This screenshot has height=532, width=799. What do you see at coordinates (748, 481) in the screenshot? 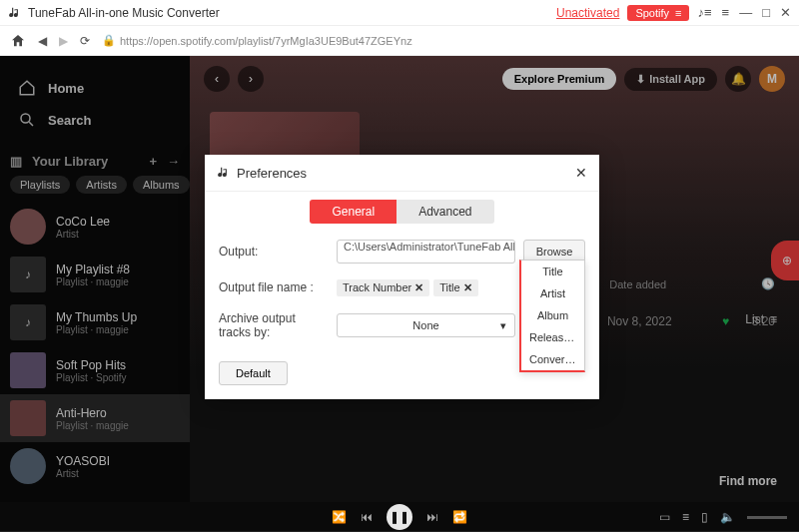
I see `find-more-link: Find more` at bounding box center [748, 481].